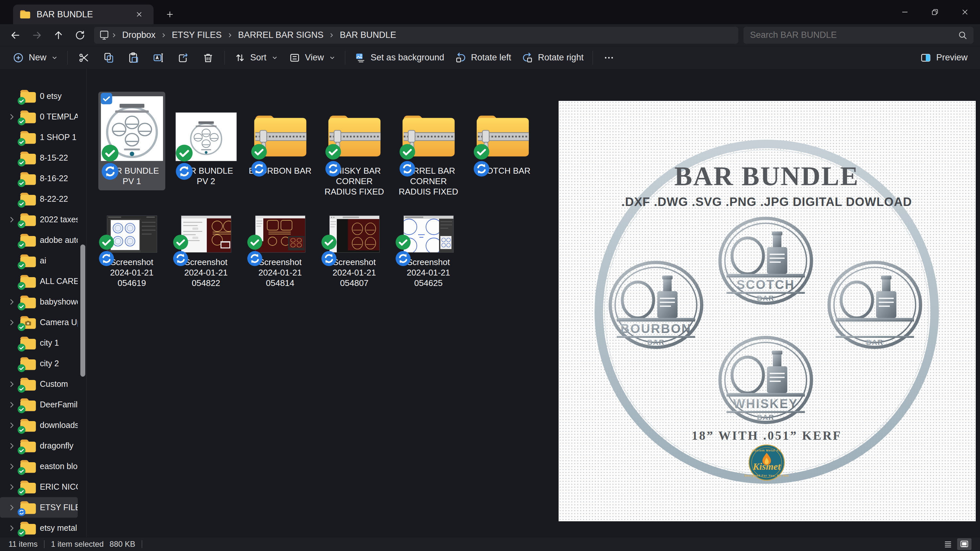  What do you see at coordinates (368, 35) in the screenshot?
I see `breadcrumb-label: BAR BUNDLE` at bounding box center [368, 35].